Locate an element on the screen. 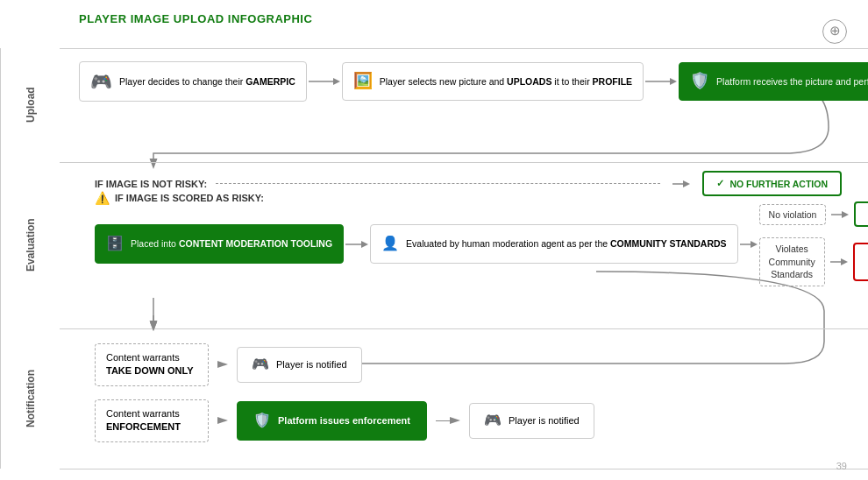  step3-text: Platform receives the picture and perfor… is located at coordinates (793, 82).